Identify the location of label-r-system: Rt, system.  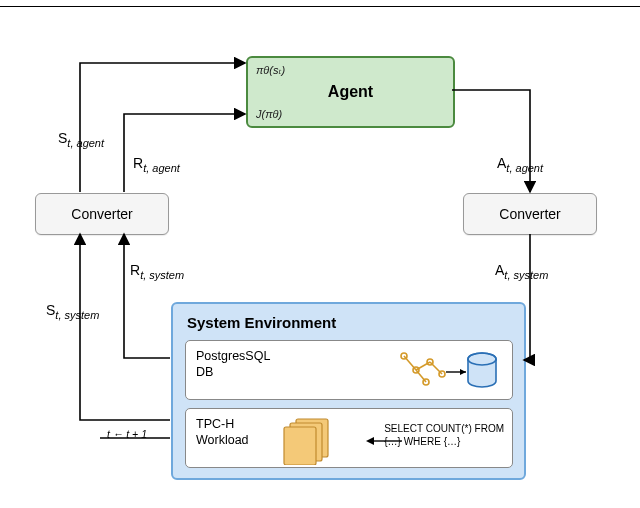
(157, 272).